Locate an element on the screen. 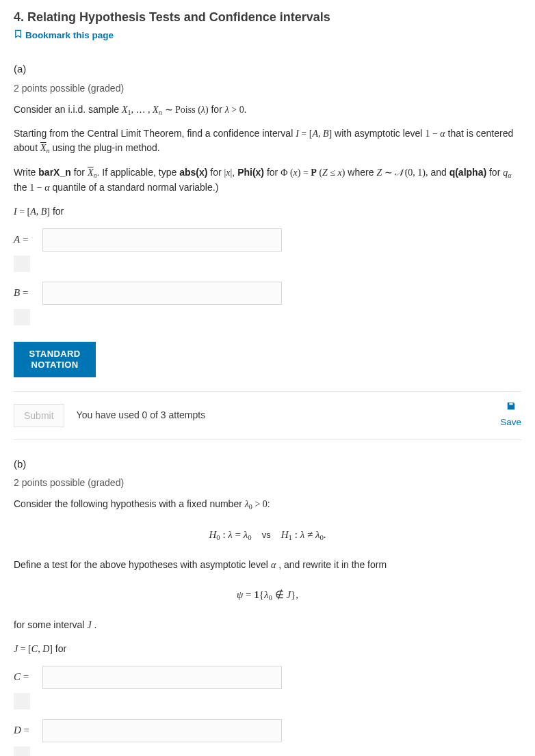  field-c-input is located at coordinates (162, 677).